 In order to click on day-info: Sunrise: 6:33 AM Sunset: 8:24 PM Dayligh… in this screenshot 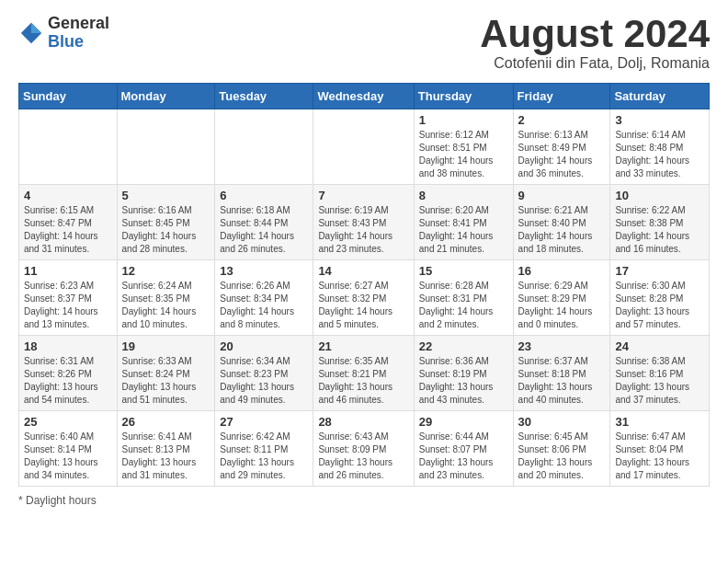, I will do `click(166, 381)`.